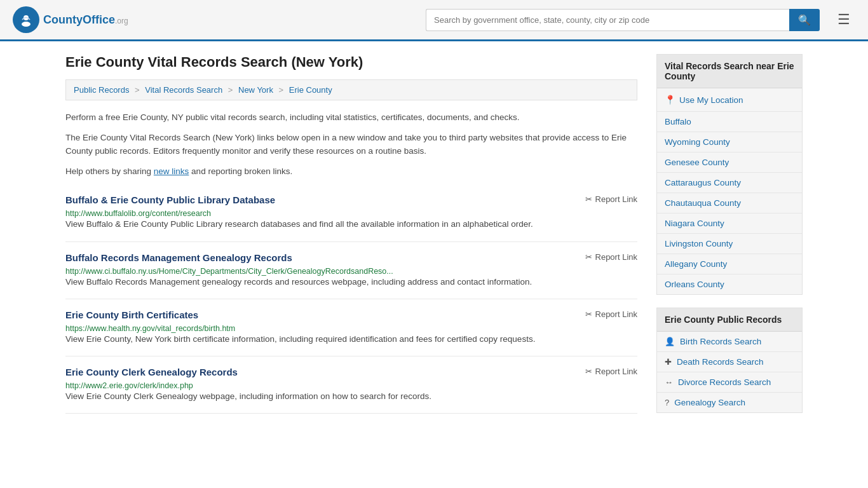 Image resolution: width=868 pixels, height=488 pixels. Describe the element at coordinates (434, 20) in the screenshot. I see `site-header: CountyOffice.org 🔍 ☰` at that location.